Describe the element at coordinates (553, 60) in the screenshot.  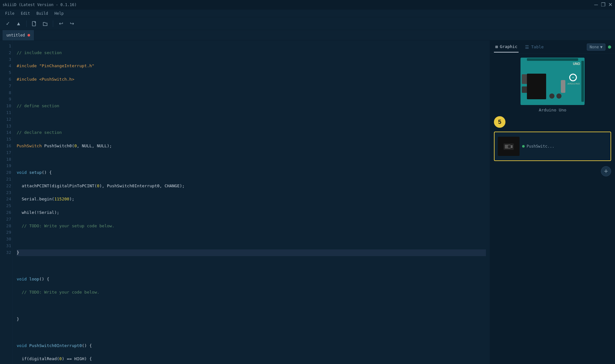
I see `board-pins-top` at that location.